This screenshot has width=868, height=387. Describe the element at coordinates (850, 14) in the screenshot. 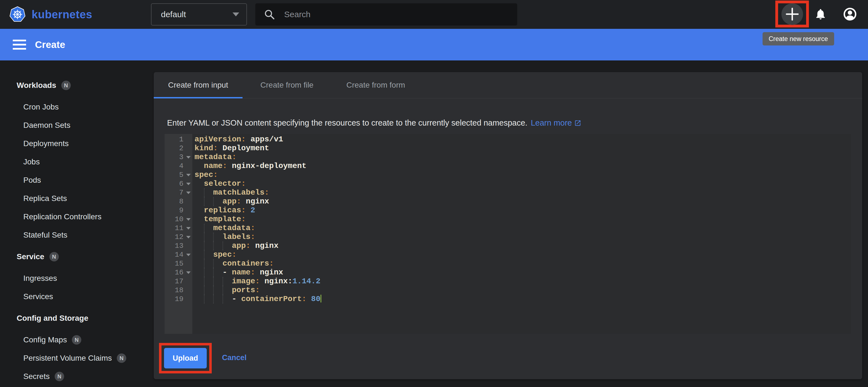

I see `account-button` at that location.